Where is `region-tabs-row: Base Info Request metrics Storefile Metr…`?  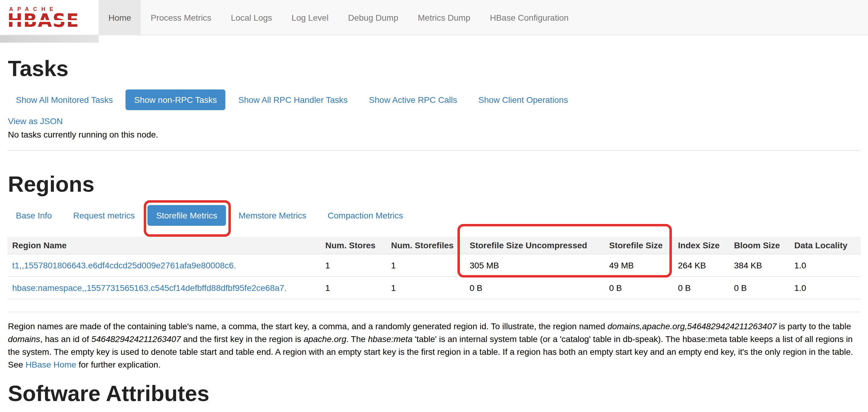
region-tabs-row: Base Info Request metrics Storefile Metr… is located at coordinates (434, 215).